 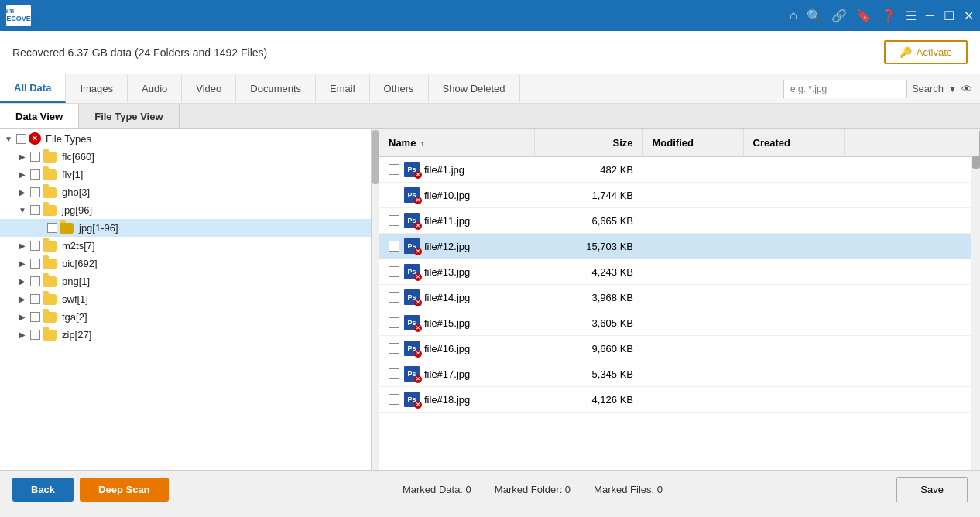 I want to click on share-icon: 🔗, so click(x=839, y=15).